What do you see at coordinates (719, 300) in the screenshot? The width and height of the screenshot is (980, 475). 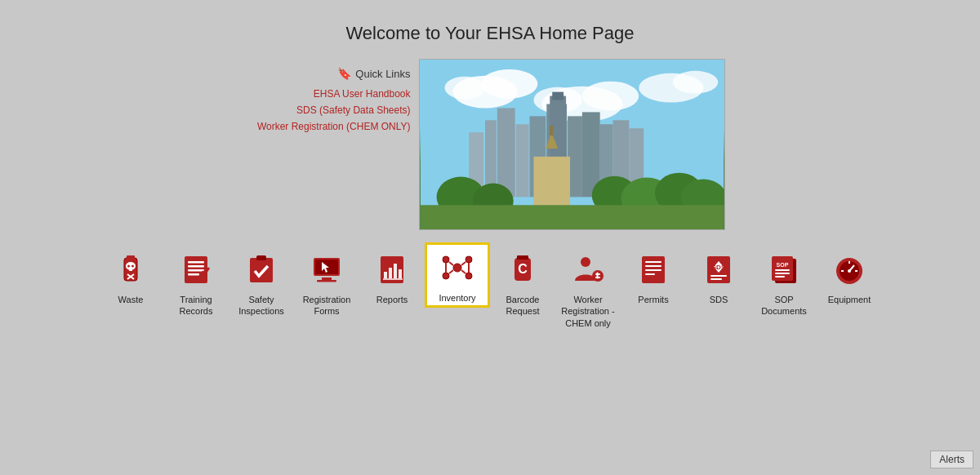 I see `sds-label: SDS` at bounding box center [719, 300].